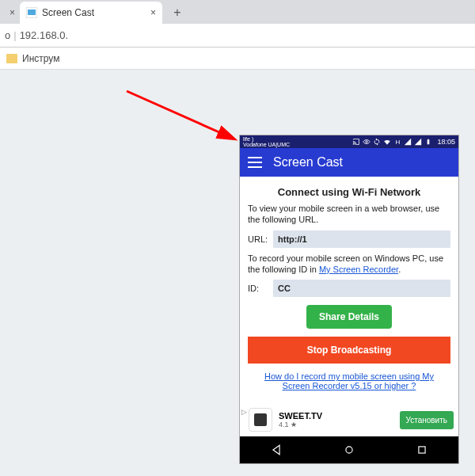 The image size is (475, 476). What do you see at coordinates (44, 35) in the screenshot?
I see `address-text: 192.168.0.` at bounding box center [44, 35].